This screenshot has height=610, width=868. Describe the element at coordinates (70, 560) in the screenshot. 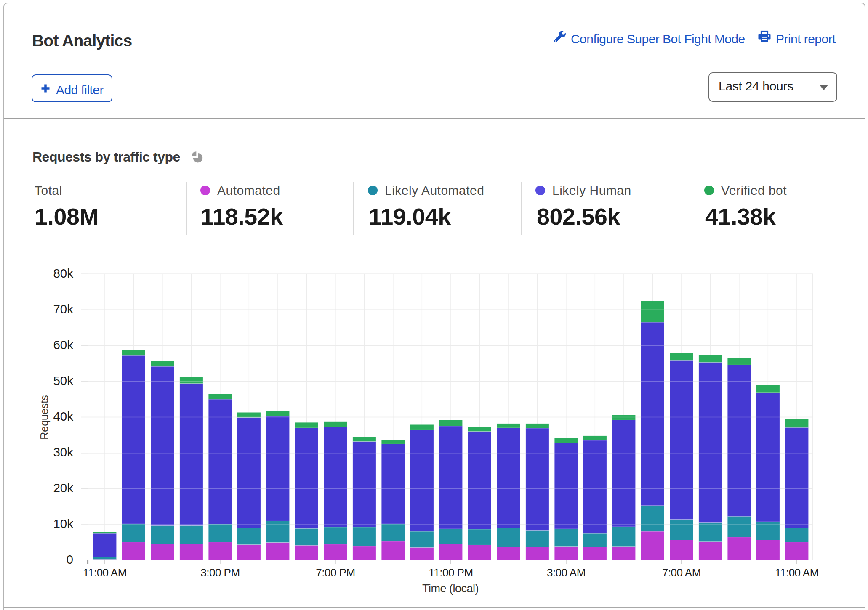

I see `svg-text: 0` at that location.